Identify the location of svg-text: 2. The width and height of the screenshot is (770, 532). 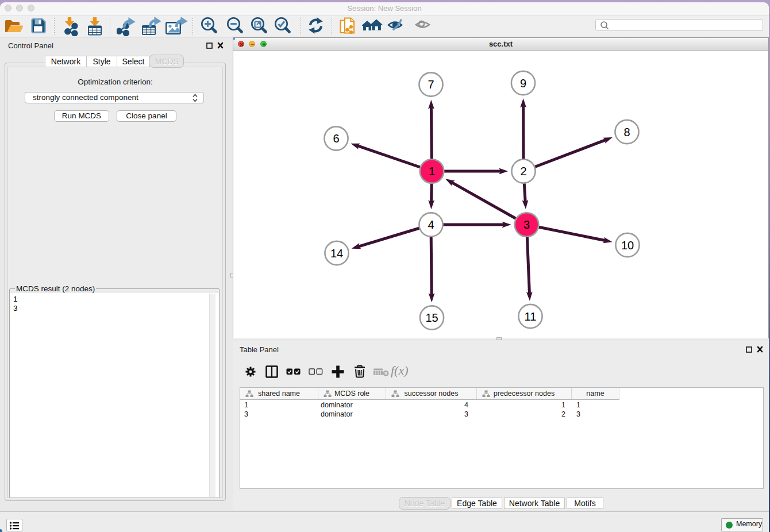
(523, 171).